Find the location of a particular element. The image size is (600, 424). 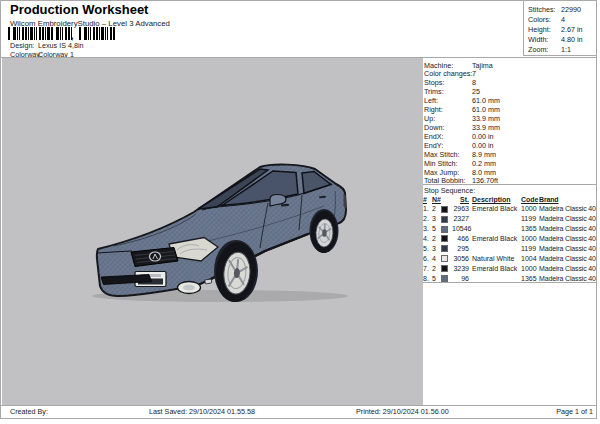

footer-last-saved: Last Saved: 29/10/2024 01.55.58 is located at coordinates (202, 412).